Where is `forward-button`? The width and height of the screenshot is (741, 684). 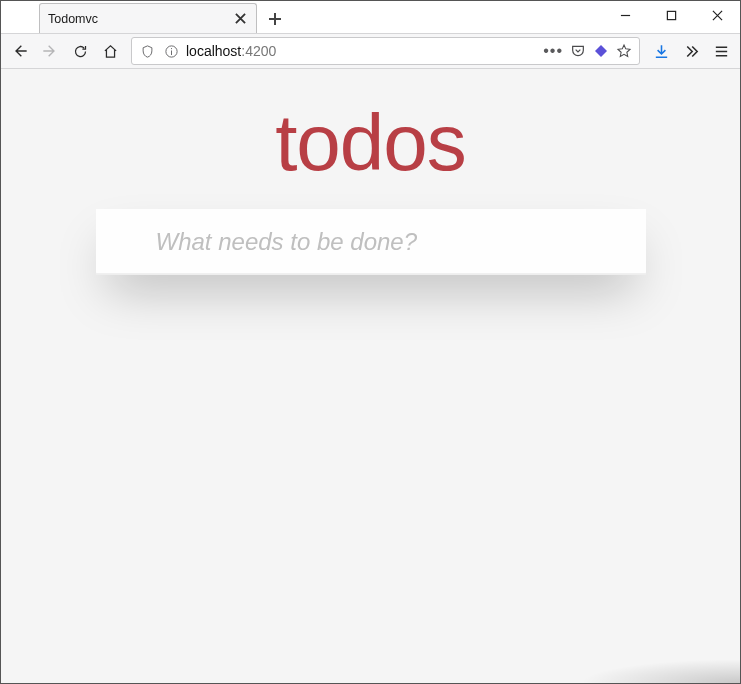 forward-button is located at coordinates (50, 51).